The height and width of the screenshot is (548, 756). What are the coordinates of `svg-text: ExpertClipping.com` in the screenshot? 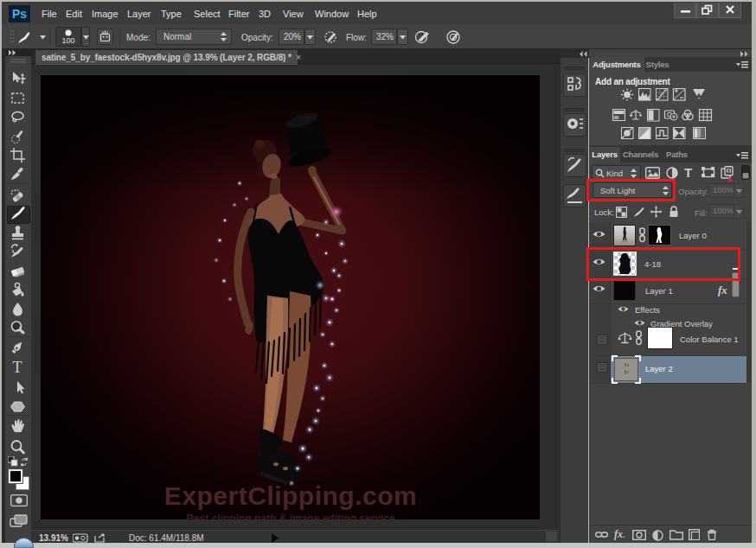 It's located at (291, 496).